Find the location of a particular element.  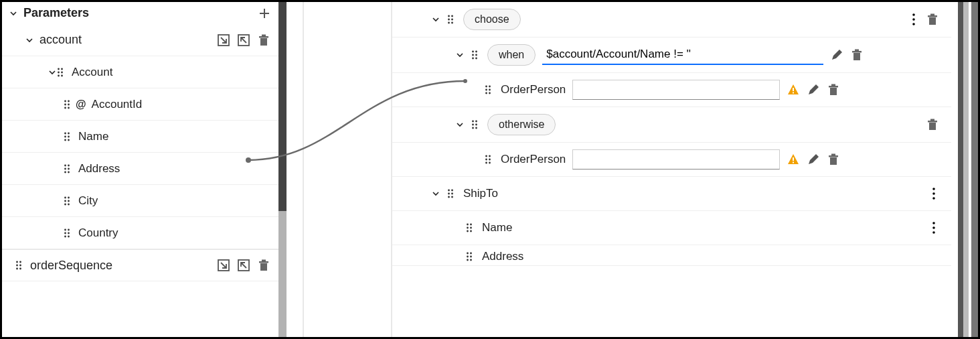

field-city: City is located at coordinates (141, 201).